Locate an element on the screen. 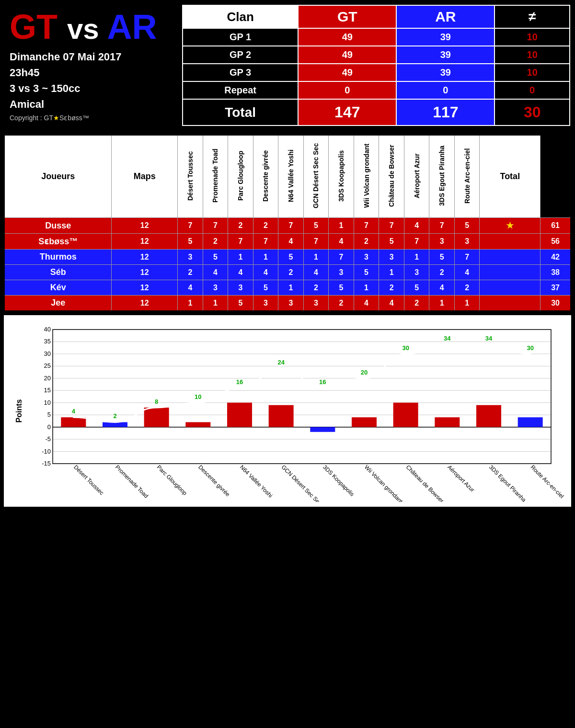 Image resolution: width=575 pixels, height=728 pixels. score-3-1: 4 is located at coordinates (216, 273).